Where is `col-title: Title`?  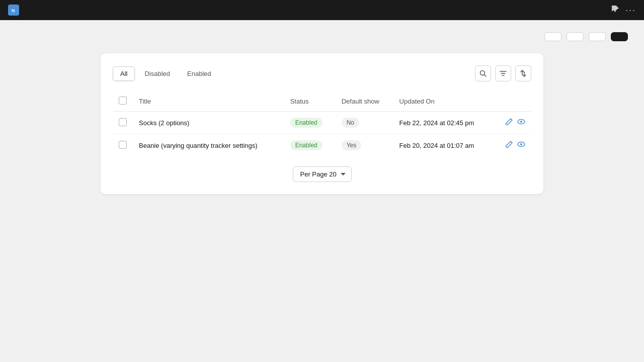 col-title: Title is located at coordinates (208, 102).